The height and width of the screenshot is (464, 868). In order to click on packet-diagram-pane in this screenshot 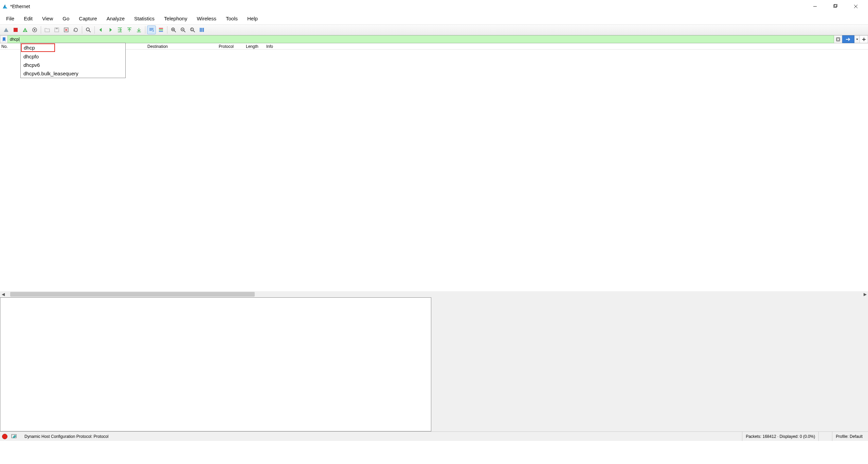, I will do `click(650, 365)`.